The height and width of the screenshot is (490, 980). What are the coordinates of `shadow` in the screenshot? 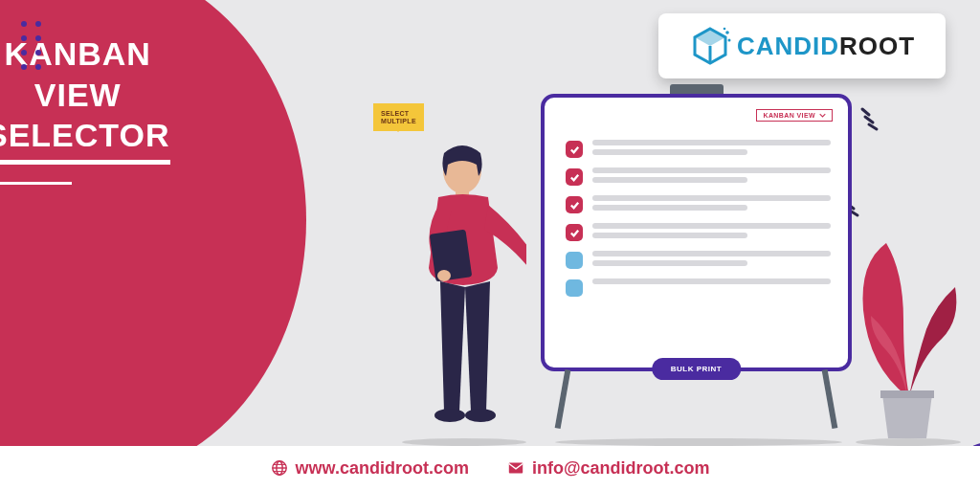 It's located at (699, 442).